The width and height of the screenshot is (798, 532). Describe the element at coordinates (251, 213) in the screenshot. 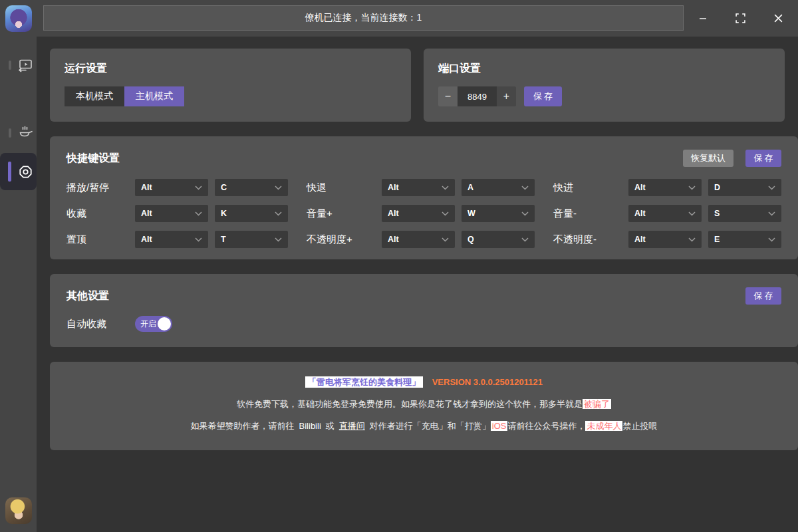

I see `key-select: K` at that location.